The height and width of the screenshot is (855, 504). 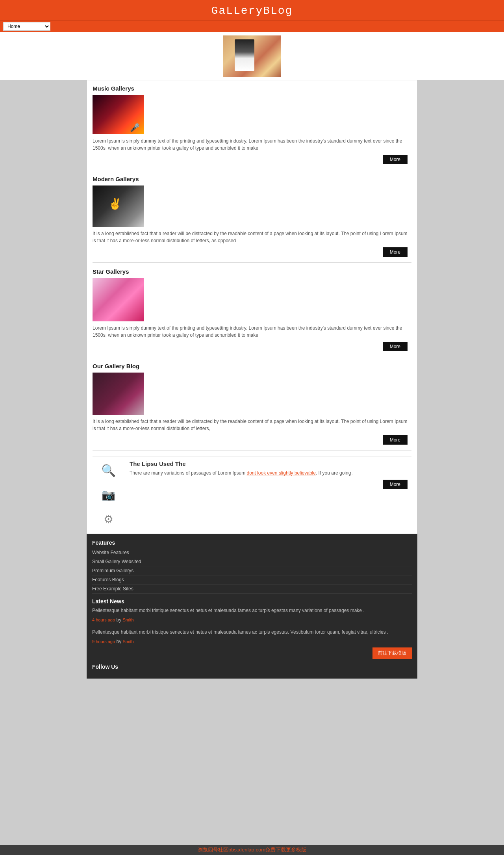 What do you see at coordinates (111, 553) in the screenshot?
I see `features-link-1: Website Features` at bounding box center [111, 553].